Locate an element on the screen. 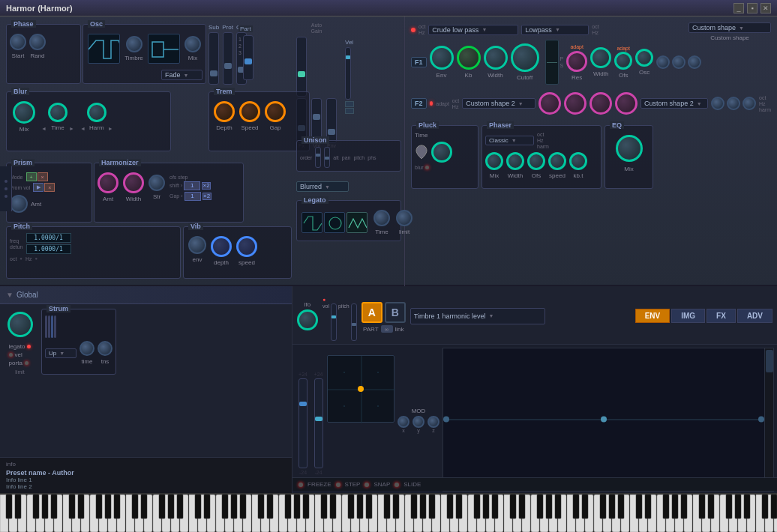 The width and height of the screenshot is (777, 532). blur-time-knob is located at coordinates (58, 112).